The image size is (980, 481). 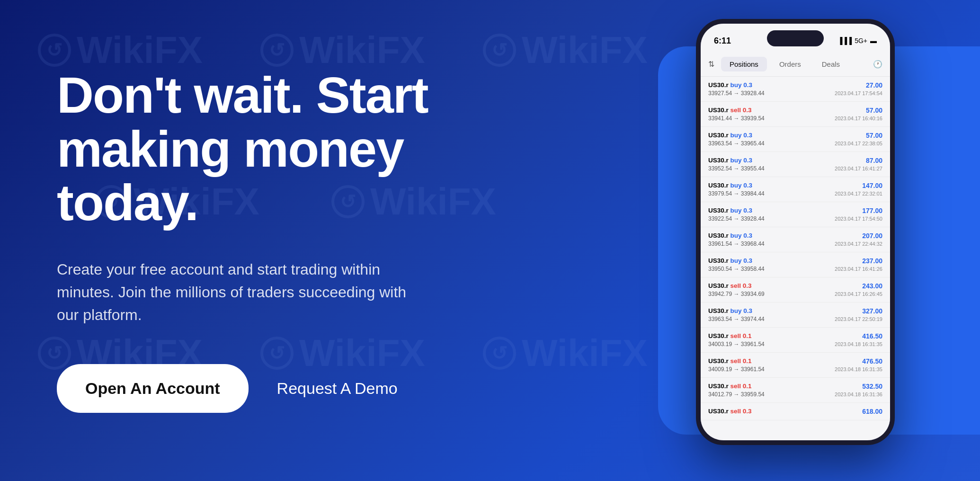 What do you see at coordinates (859, 311) in the screenshot?
I see `trade-profit: 327.00` at bounding box center [859, 311].